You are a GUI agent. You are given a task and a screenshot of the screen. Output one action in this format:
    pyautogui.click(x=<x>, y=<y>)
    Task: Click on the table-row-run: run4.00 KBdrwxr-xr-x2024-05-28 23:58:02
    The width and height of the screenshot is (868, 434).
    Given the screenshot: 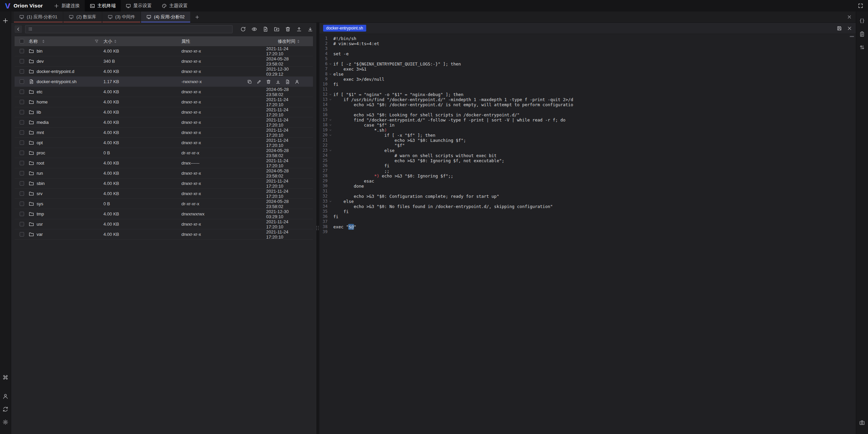 What is the action you would take?
    pyautogui.click(x=164, y=173)
    